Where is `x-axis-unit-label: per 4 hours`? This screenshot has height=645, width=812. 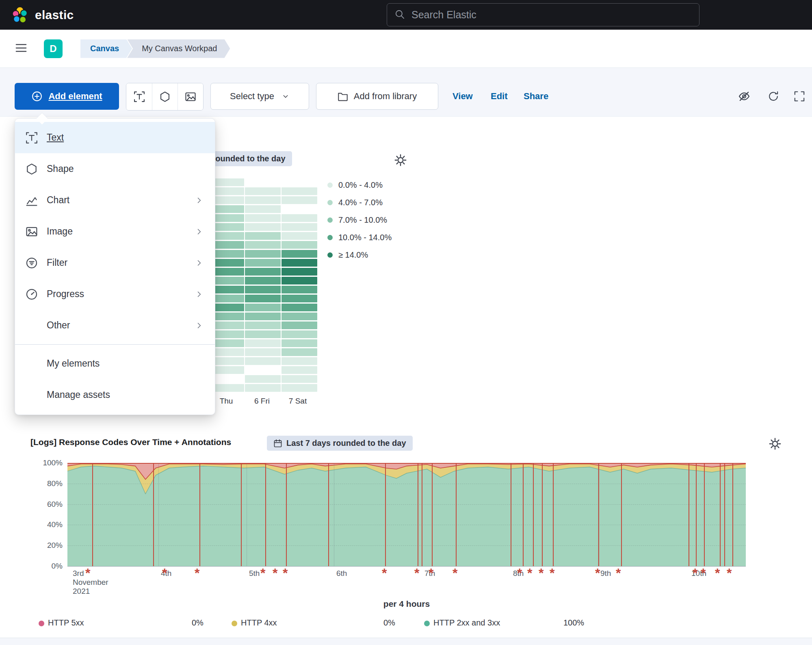
x-axis-unit-label: per 4 hours is located at coordinates (407, 604).